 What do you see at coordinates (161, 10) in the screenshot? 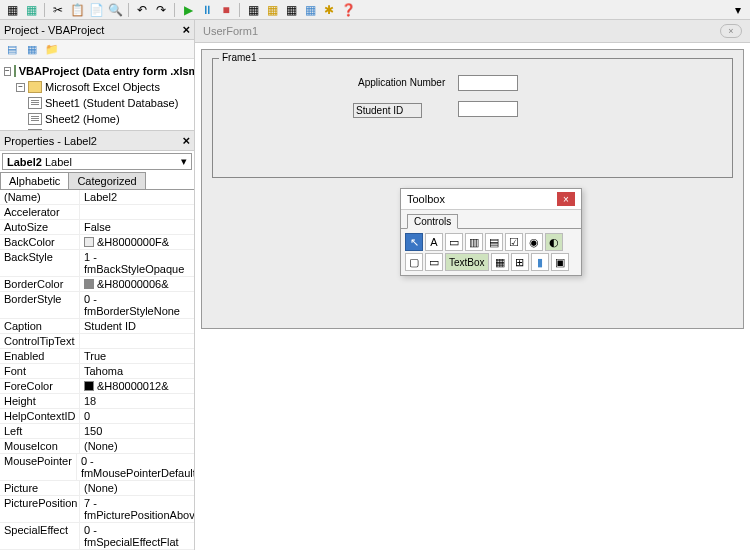
I see `redo-icon: ↷` at bounding box center [161, 10].